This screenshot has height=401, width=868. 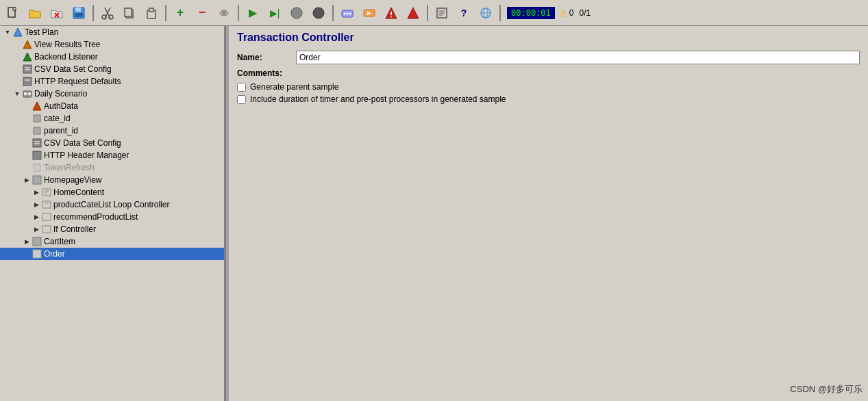 I want to click on remote-stop-button, so click(x=391, y=13).